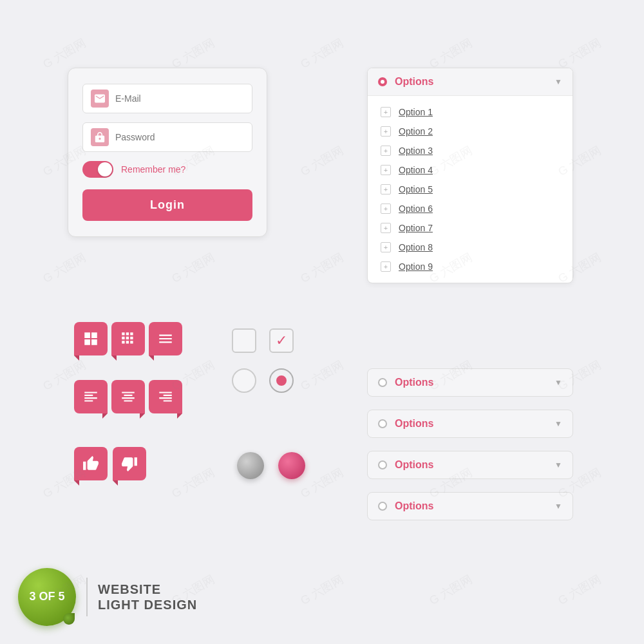  What do you see at coordinates (271, 466) in the screenshot?
I see `ball-toggle-group` at bounding box center [271, 466].